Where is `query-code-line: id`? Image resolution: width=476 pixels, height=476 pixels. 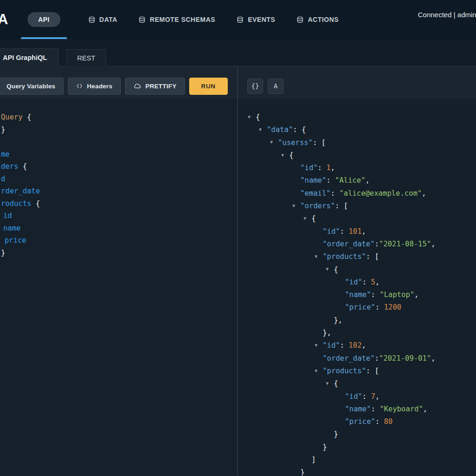 query-code-line: id is located at coordinates (119, 216).